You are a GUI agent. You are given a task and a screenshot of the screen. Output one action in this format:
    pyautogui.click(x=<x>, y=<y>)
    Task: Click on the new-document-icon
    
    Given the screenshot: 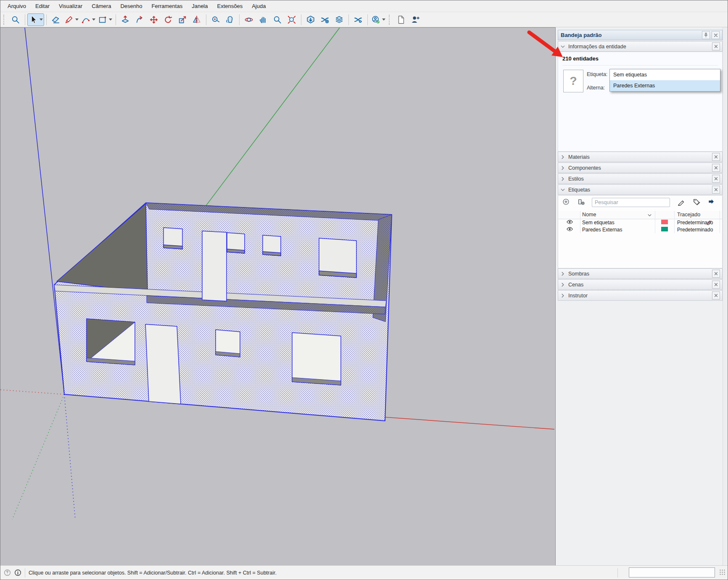 What is the action you would take?
    pyautogui.click(x=401, y=20)
    